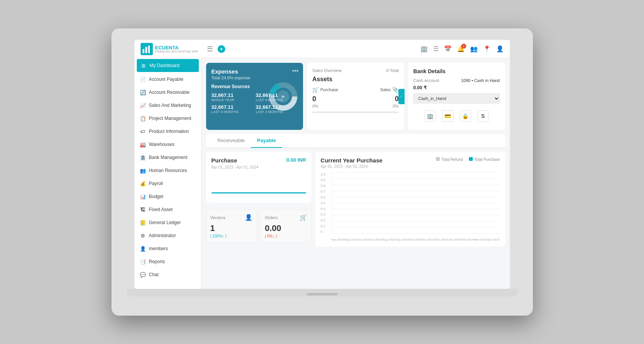 The image size is (644, 344). What do you see at coordinates (356, 70) in the screenshot?
I see `assets-header: Sales Overview 0 Total` at bounding box center [356, 70].